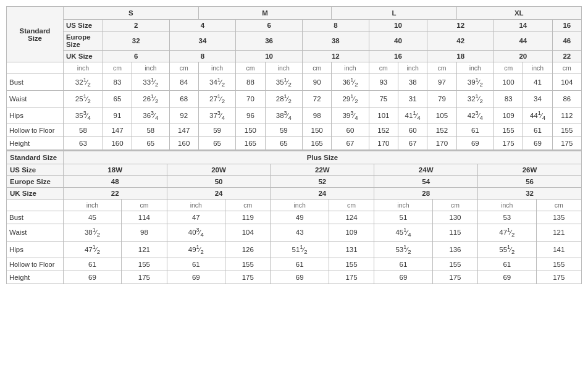  What do you see at coordinates (350, 143) in the screenshot?
I see `ht-10-inch: 67` at bounding box center [350, 143].